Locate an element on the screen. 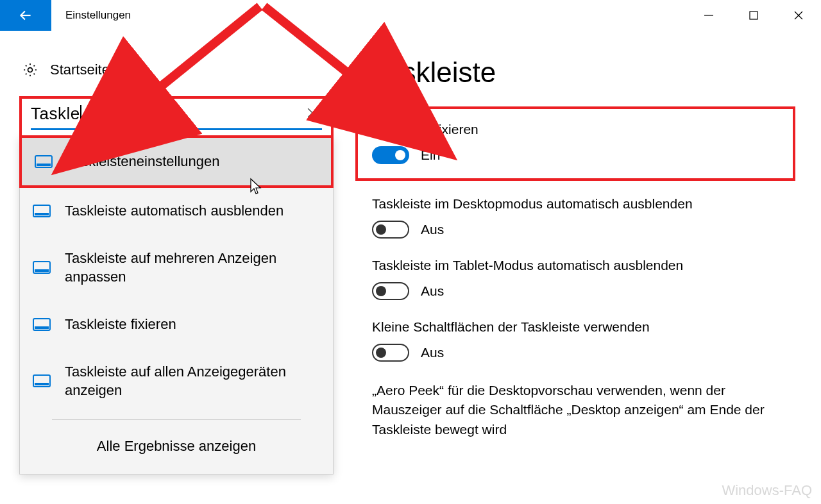 The height and width of the screenshot is (504, 821). search-result-item: Taskleiste auf mehreren Anzeigen anpasse… is located at coordinates (176, 268).